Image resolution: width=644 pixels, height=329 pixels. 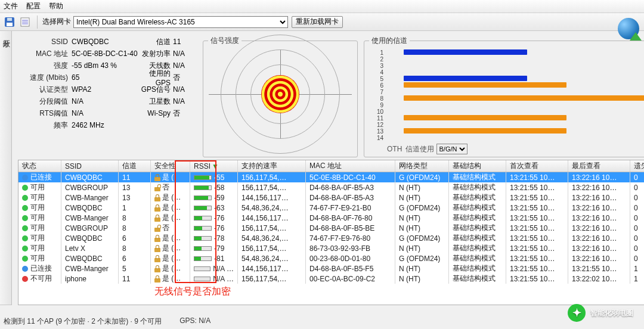 I want to click on col-header: 遗失, so click(x=637, y=166).